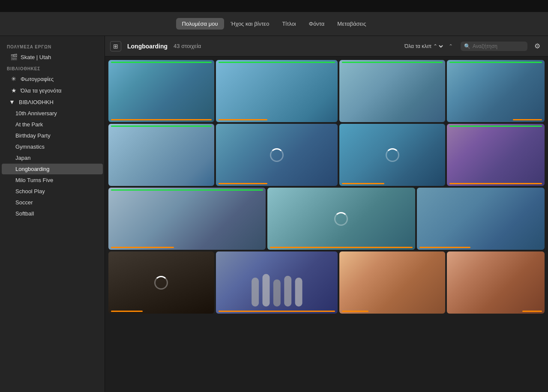  I want to click on sidebar-item-japan: Japan, so click(52, 158).